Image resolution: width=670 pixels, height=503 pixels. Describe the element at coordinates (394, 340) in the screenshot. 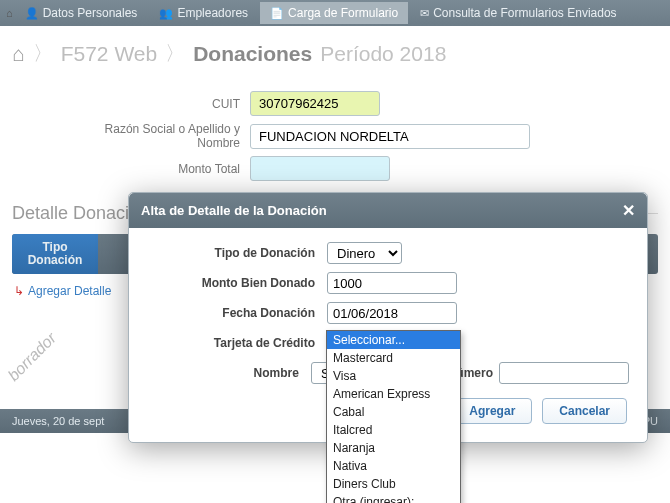

I see `nombre-option: Seleccionar...` at that location.